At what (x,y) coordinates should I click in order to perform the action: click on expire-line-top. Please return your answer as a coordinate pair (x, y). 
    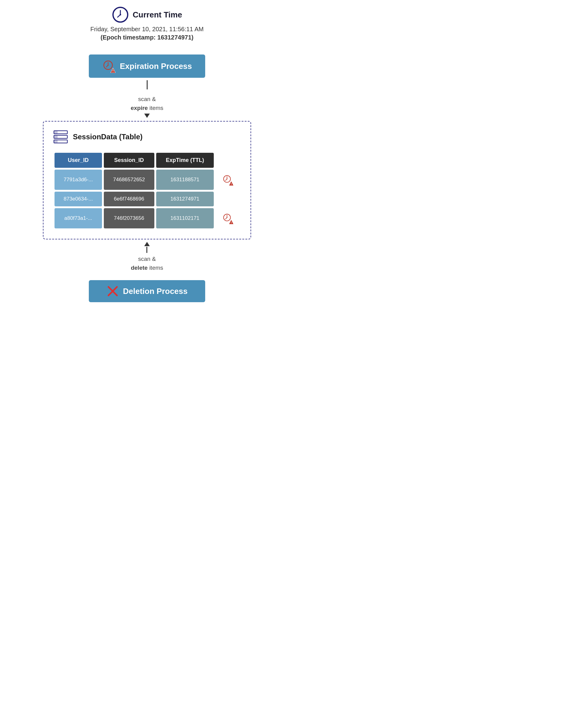
    Looking at the image, I should click on (147, 85).